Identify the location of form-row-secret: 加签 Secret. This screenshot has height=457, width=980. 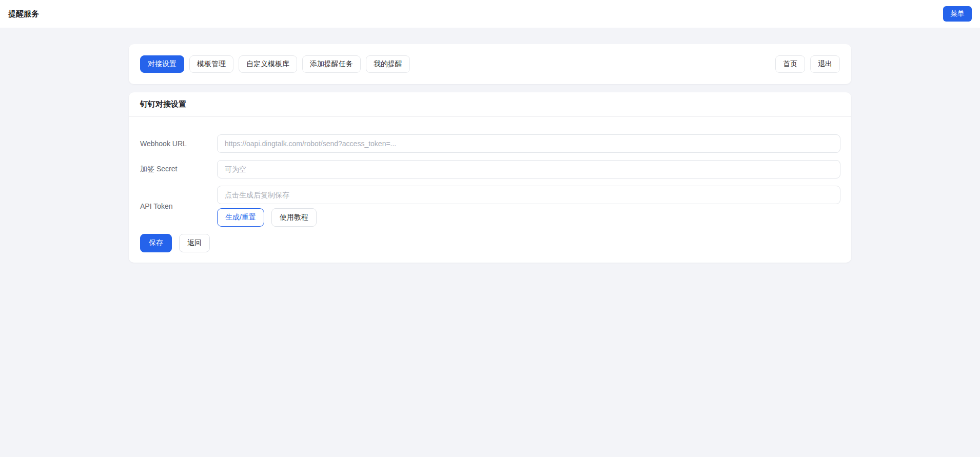
(491, 169).